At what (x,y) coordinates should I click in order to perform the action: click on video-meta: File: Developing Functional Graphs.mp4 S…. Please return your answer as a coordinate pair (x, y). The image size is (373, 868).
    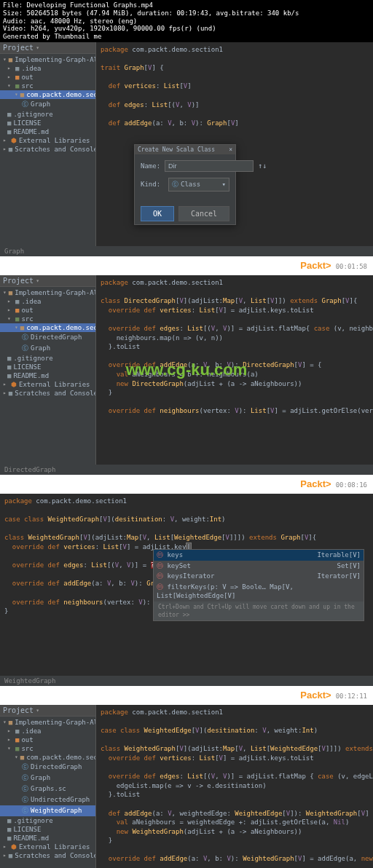
    Looking at the image, I should click on (186, 21).